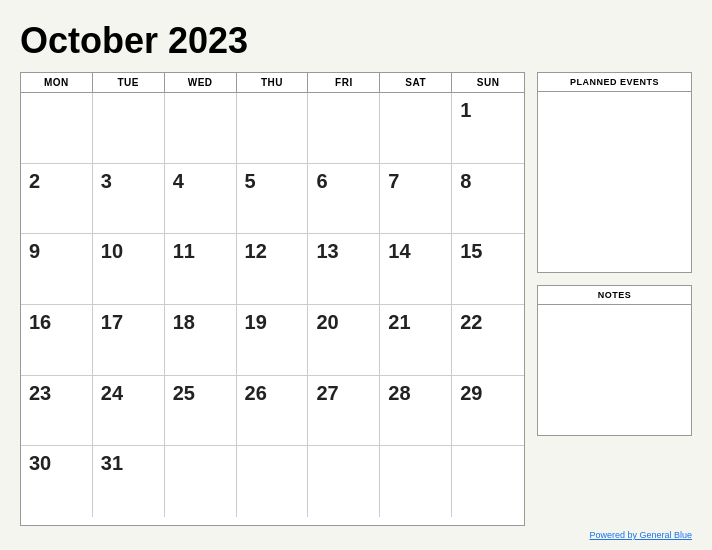 This screenshot has height=550, width=712. Describe the element at coordinates (614, 182) in the screenshot. I see `planned-events-content` at that location.